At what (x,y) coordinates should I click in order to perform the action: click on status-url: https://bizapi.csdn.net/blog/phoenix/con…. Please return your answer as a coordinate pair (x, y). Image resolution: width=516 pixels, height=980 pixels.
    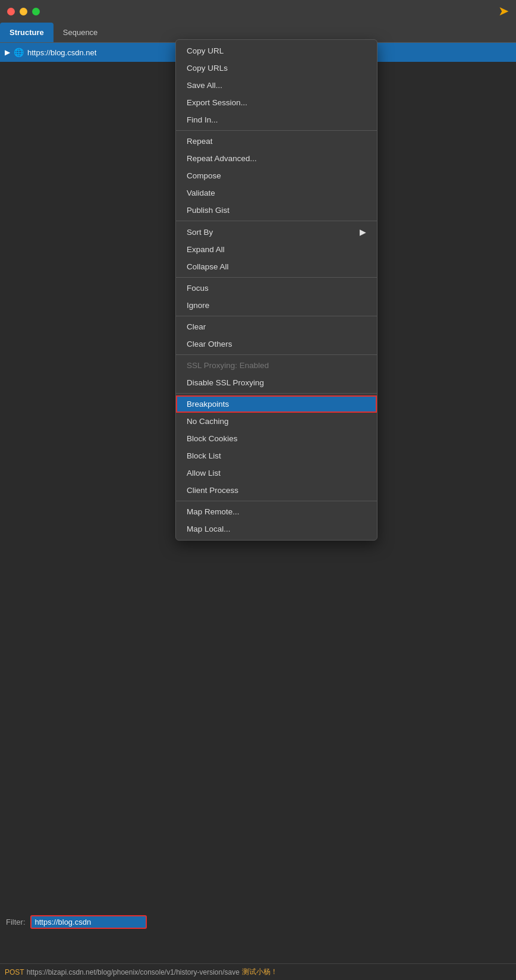
    Looking at the image, I should click on (133, 972).